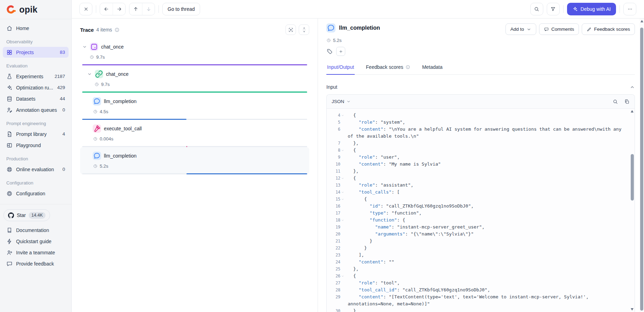 This screenshot has height=312, width=644. Describe the element at coordinates (632, 210) in the screenshot. I see `json-scrollbar` at that location.